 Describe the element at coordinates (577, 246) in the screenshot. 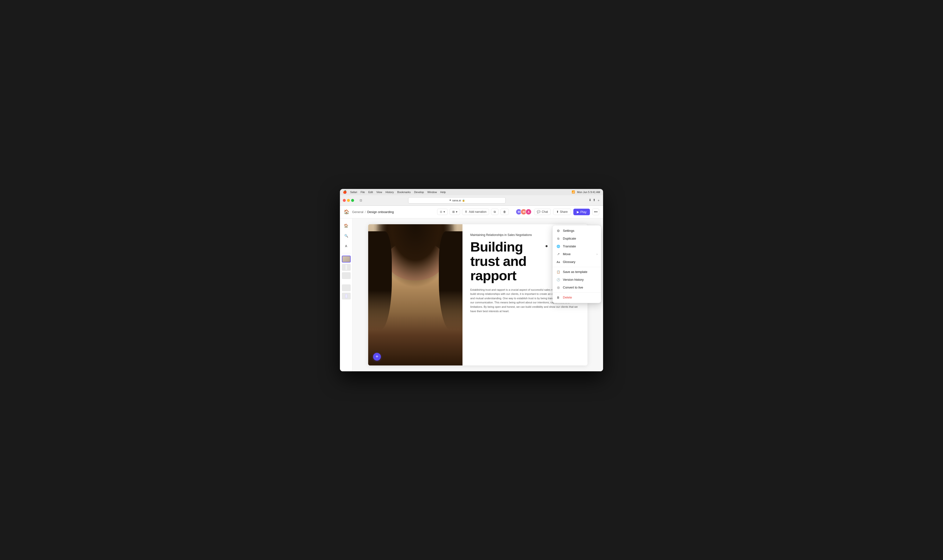

I see `menu-item-translate: 🌐 Translate` at that location.